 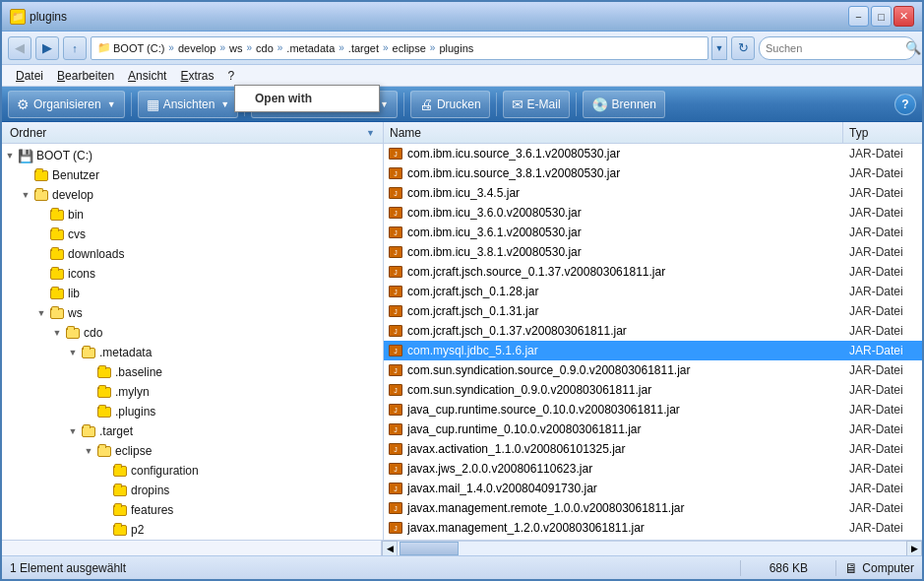 What do you see at coordinates (193, 156) in the screenshot?
I see `tree-item-boot: ▼💾BOOT (C:)` at bounding box center [193, 156].